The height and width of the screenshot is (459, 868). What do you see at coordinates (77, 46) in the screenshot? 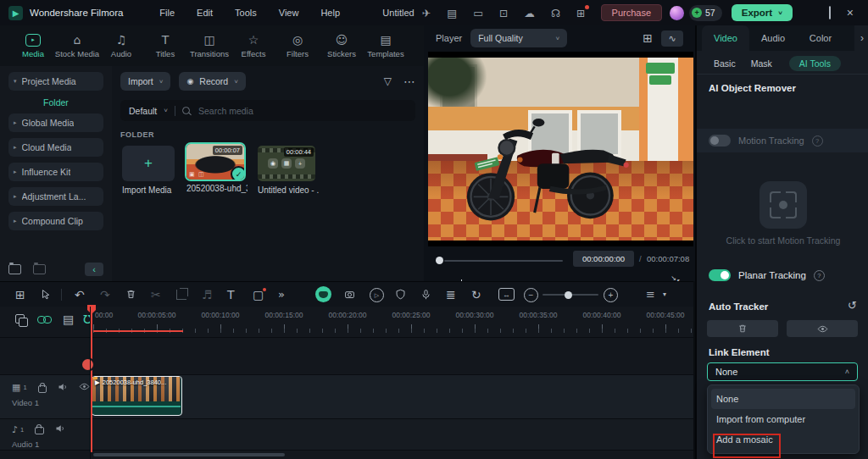
I see `tab-stock-media: ⌂Stock Media` at bounding box center [77, 46].